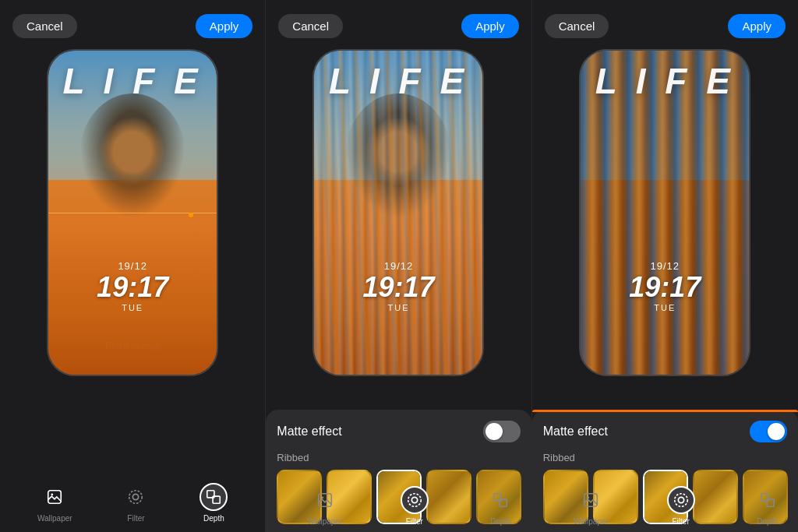  What do you see at coordinates (310, 26) in the screenshot?
I see `panel-2-cancel-button: Cancel` at bounding box center [310, 26].